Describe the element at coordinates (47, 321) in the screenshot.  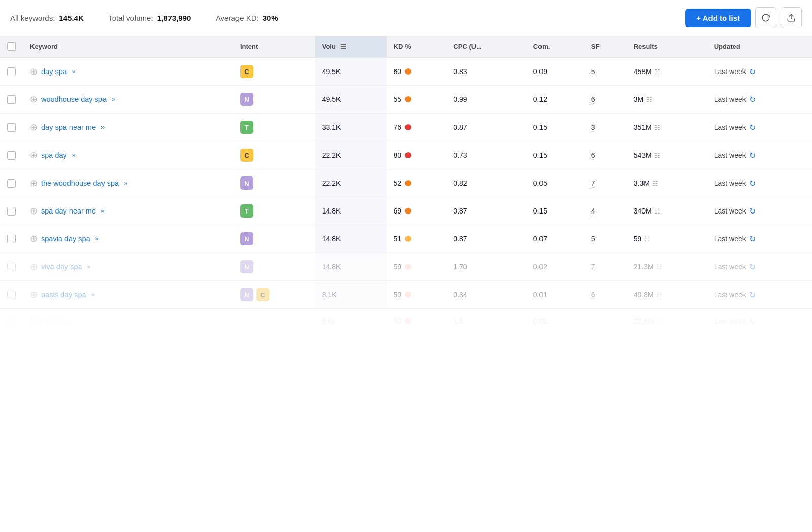
I see `kw-add-icon: &#oplus;` at that location.